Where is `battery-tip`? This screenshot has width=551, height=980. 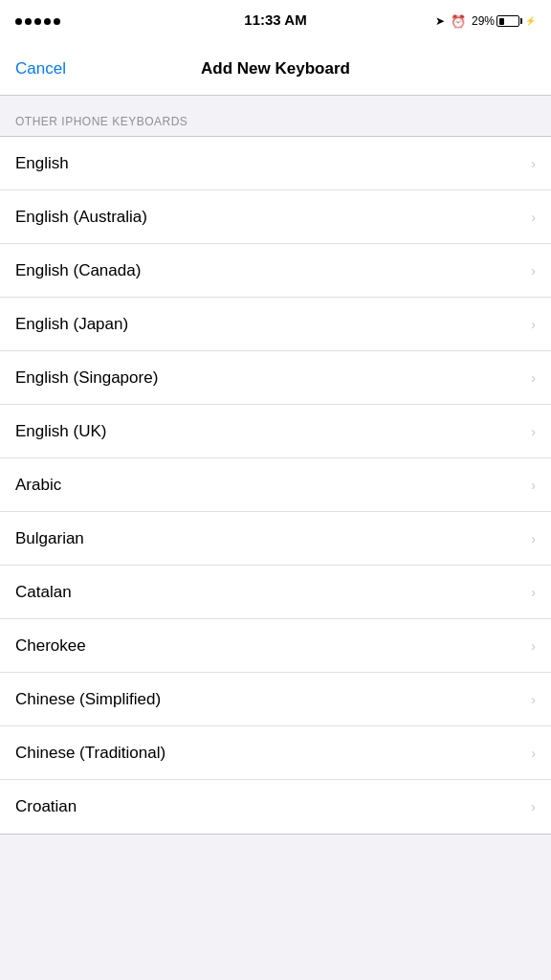
battery-tip is located at coordinates (521, 21).